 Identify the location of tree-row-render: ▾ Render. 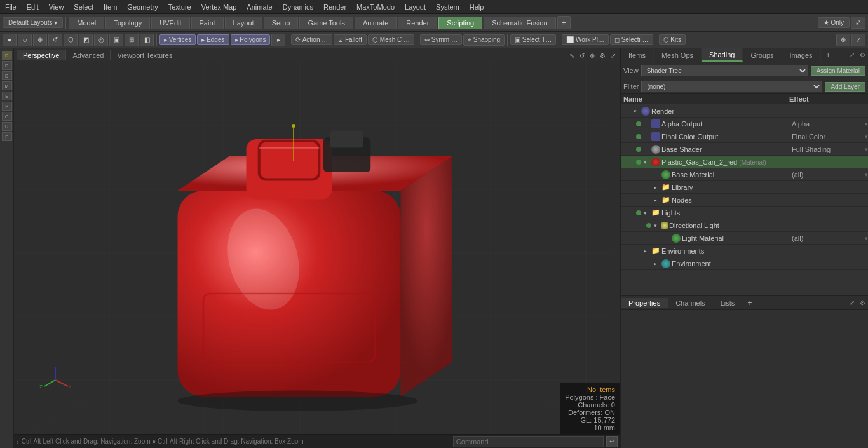
(745, 111).